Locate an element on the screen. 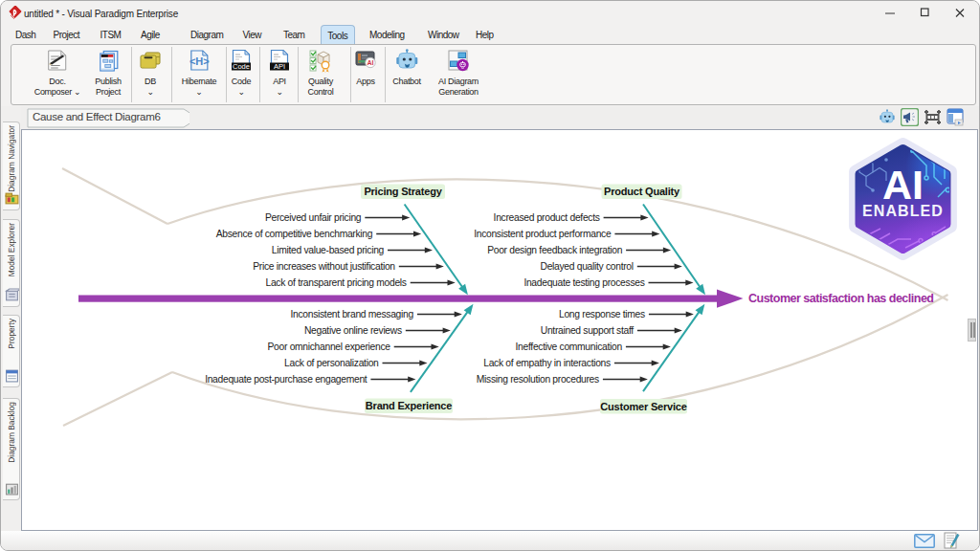  svg-text: Pricing Strategy is located at coordinates (403, 191).